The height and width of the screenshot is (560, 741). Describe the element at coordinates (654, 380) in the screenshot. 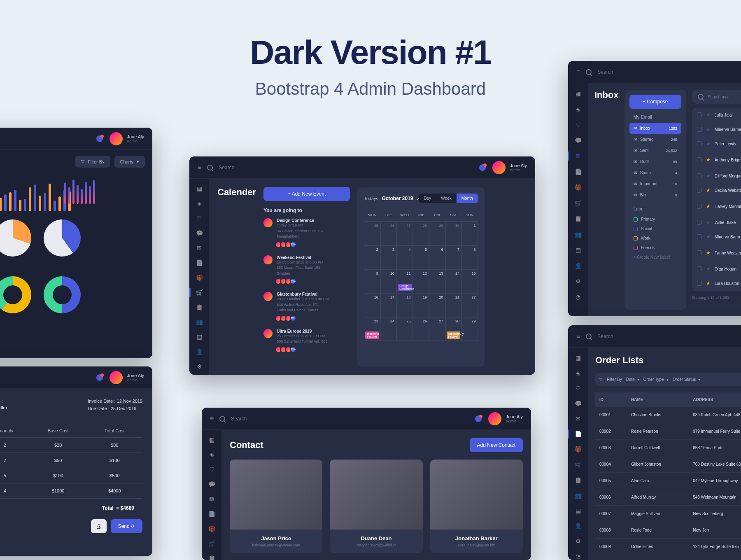

I see `filter-type: Order Type` at that location.